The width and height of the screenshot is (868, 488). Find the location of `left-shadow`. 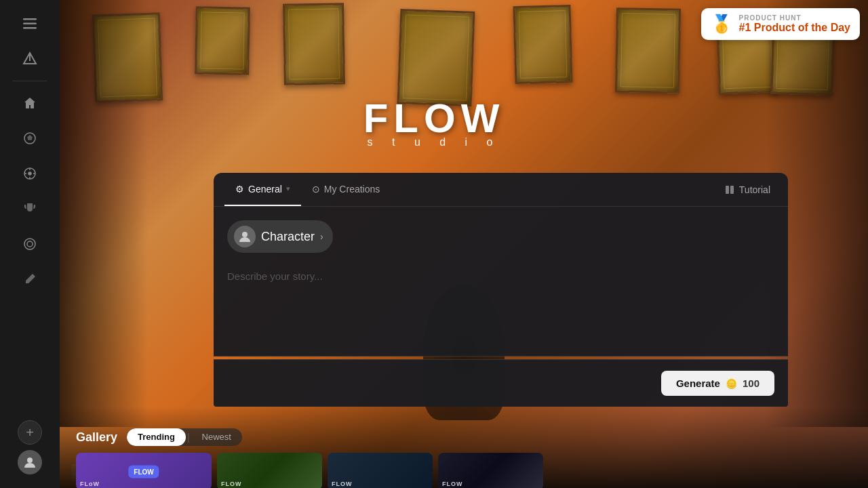

left-shadow is located at coordinates (104, 214).